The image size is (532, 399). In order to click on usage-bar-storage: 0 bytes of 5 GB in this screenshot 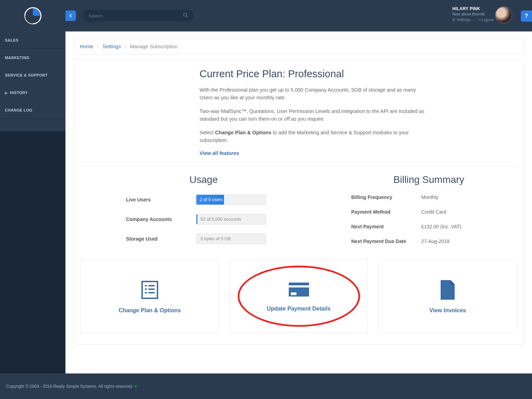, I will do `click(231, 239)`.